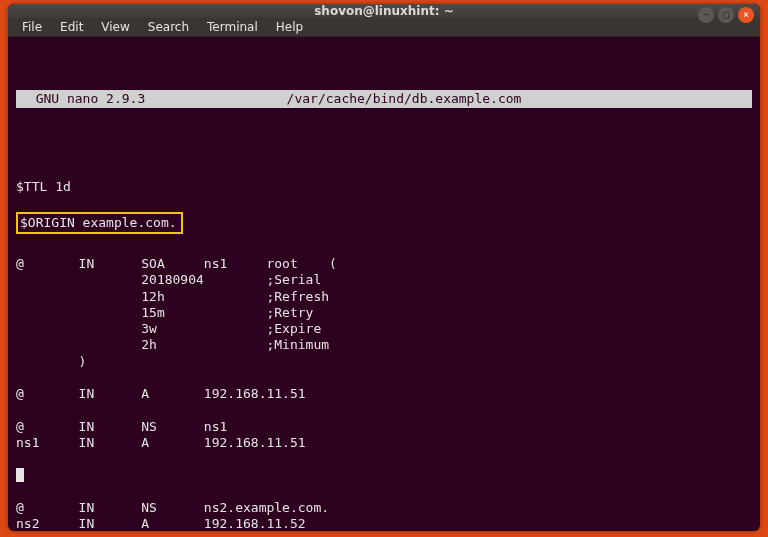 The image size is (768, 537). What do you see at coordinates (384, 11) in the screenshot?
I see `window-titlebar: shovon@linuxhint: ~ − □ ×` at bounding box center [384, 11].